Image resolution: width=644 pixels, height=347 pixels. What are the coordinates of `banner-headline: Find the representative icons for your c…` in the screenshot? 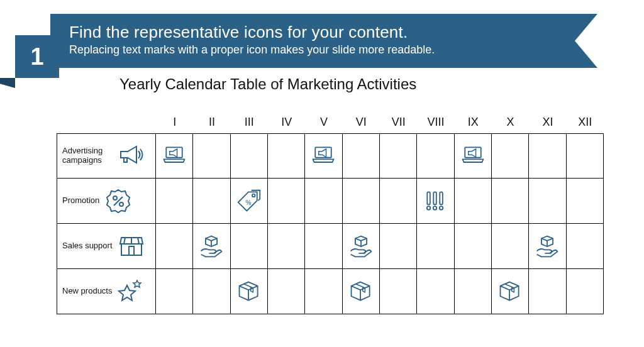 It's located at (324, 33).